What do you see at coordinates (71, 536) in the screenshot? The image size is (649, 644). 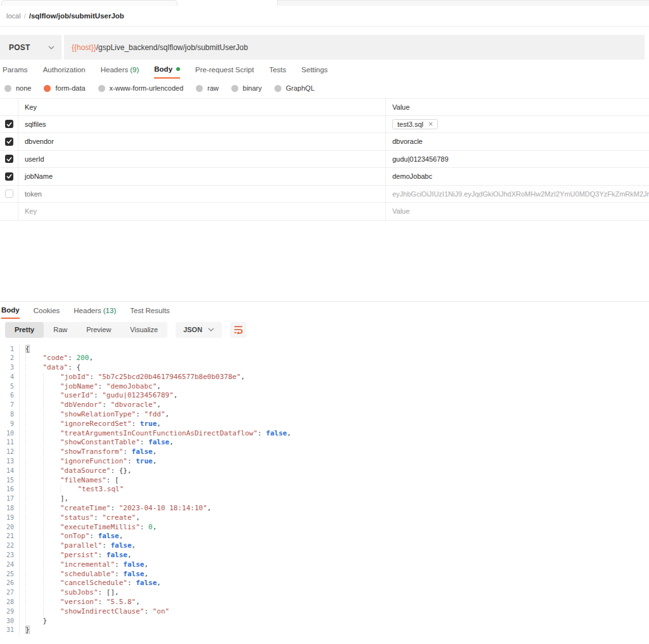 I see `code-text: "onTop": false,` at bounding box center [71, 536].